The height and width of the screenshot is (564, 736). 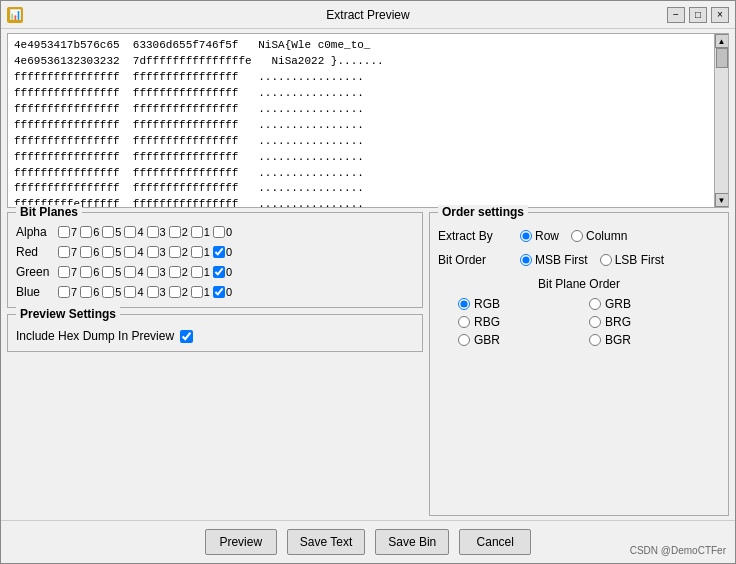 What do you see at coordinates (464, 340) in the screenshot?
I see `bpo-radio-gbr` at bounding box center [464, 340].